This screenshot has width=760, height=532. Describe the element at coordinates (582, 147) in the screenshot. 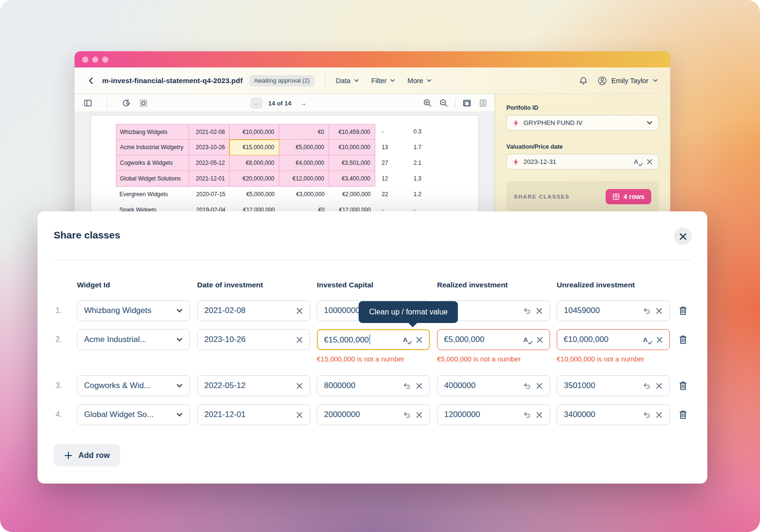

I see `valuation-date-label: Valuation/Price date` at that location.